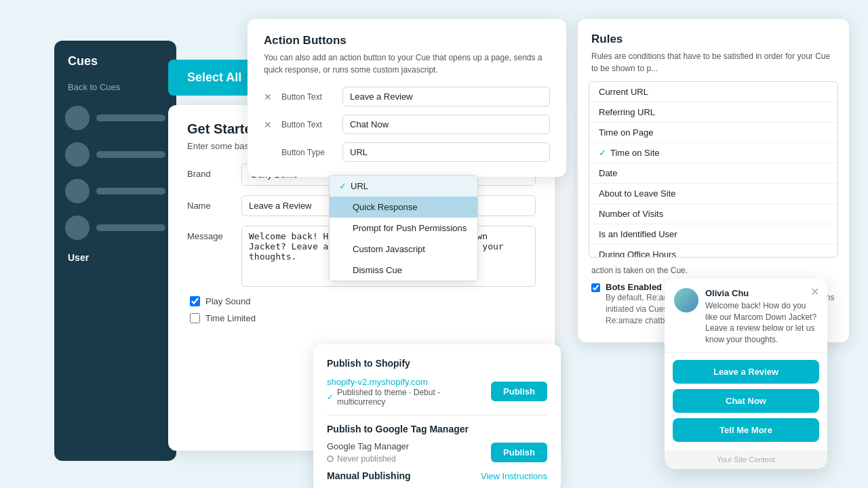  I want to click on sidebar-title: Cues, so click(115, 61).